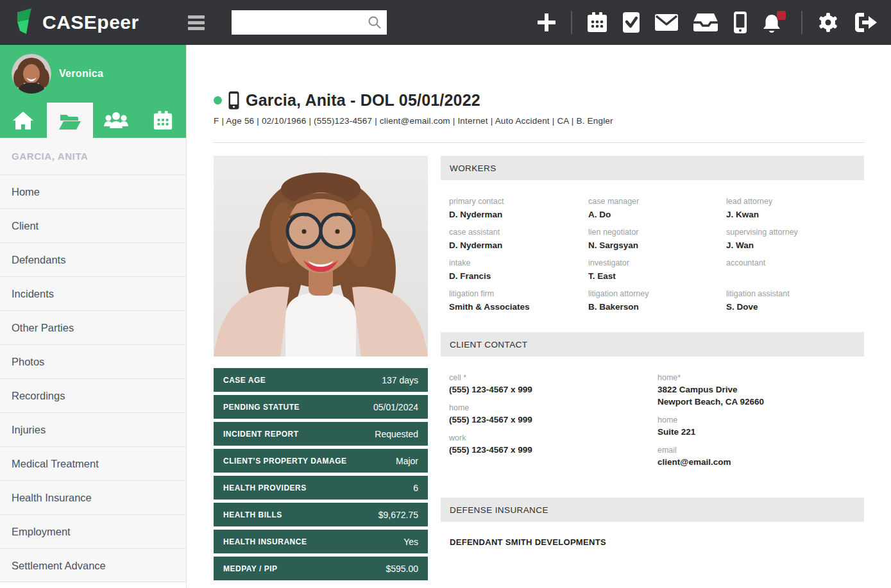 The height and width of the screenshot is (588, 891). I want to click on stat-label: INCIDENT REPORT, so click(261, 434).